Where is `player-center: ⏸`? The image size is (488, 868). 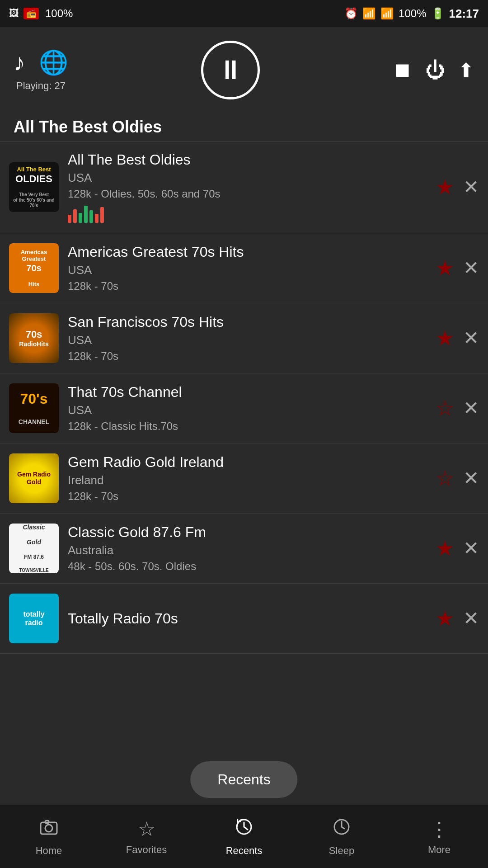 player-center: ⏸ is located at coordinates (230, 70).